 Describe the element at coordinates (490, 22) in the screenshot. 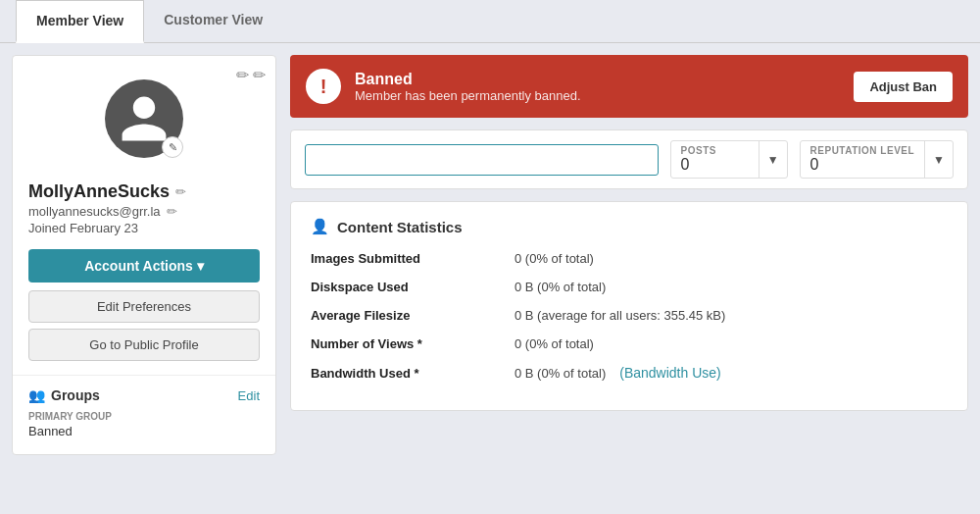

I see `tabs-bar: Member View Customer View` at that location.